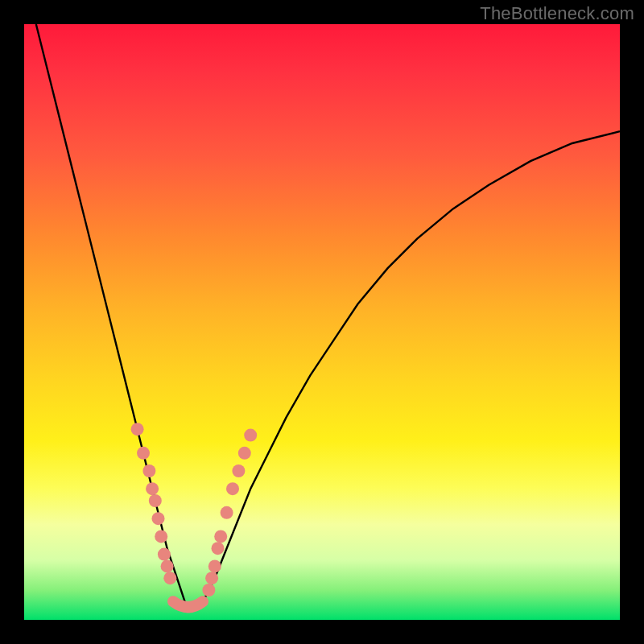 Image resolution: width=644 pixels, height=644 pixels. Describe the element at coordinates (188, 604) in the screenshot. I see `bottom-bridge-marker` at that location.